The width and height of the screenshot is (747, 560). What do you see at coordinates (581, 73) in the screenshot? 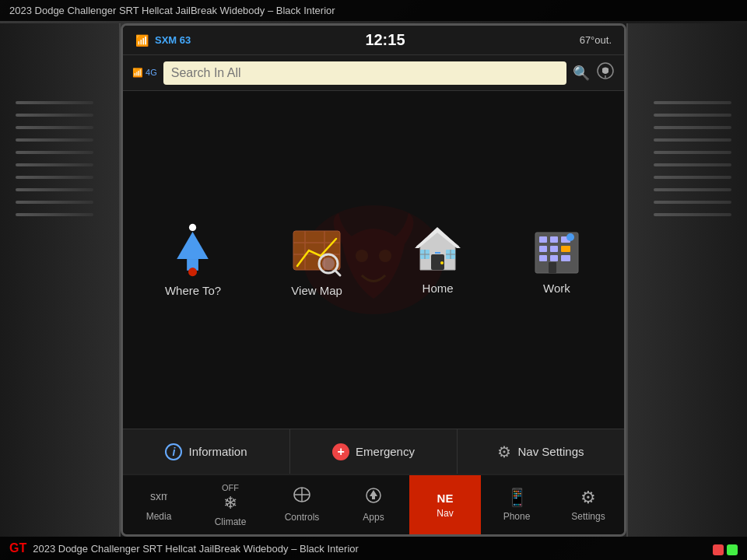
I see `search-button: 🔍` at bounding box center [581, 73].